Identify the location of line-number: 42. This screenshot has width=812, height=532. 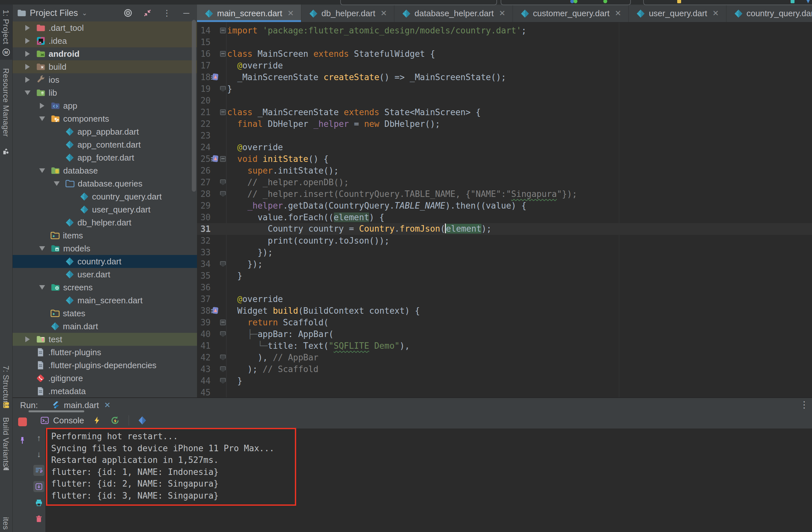
(204, 358).